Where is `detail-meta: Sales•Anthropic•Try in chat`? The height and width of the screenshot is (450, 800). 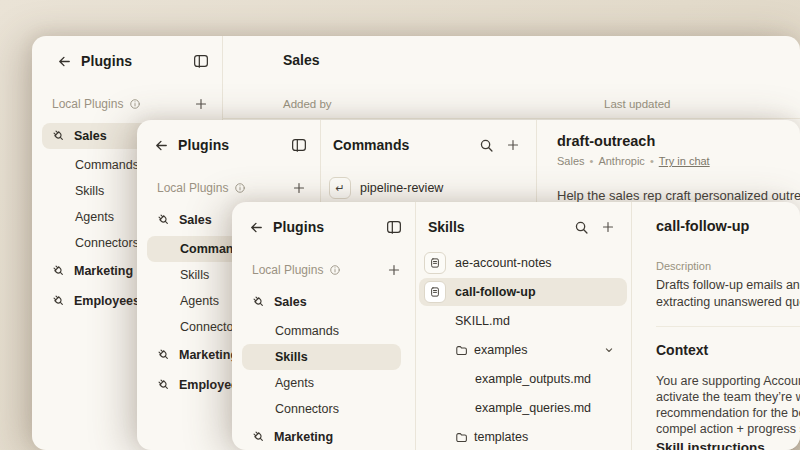
detail-meta: Sales•Anthropic•Try in chat is located at coordinates (634, 161).